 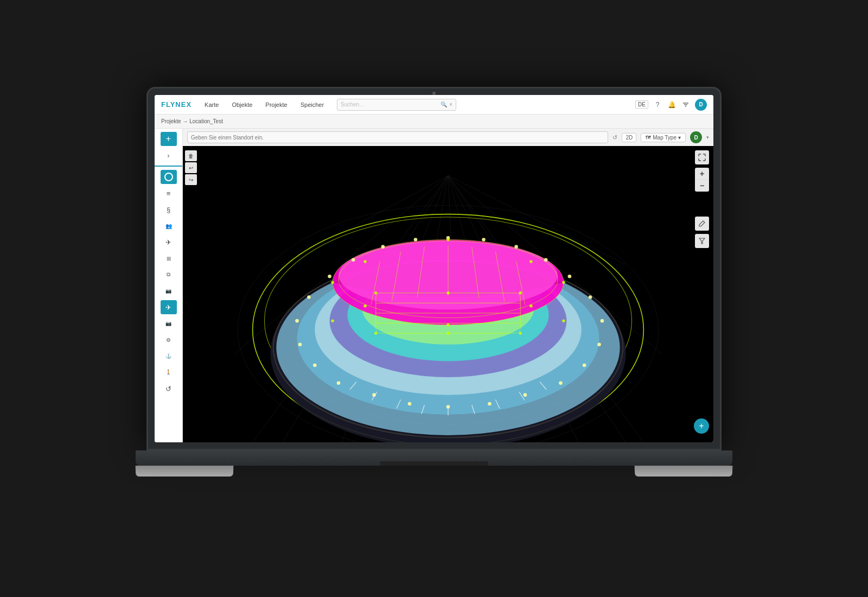 I want to click on delete-button: 🗑, so click(x=191, y=156).